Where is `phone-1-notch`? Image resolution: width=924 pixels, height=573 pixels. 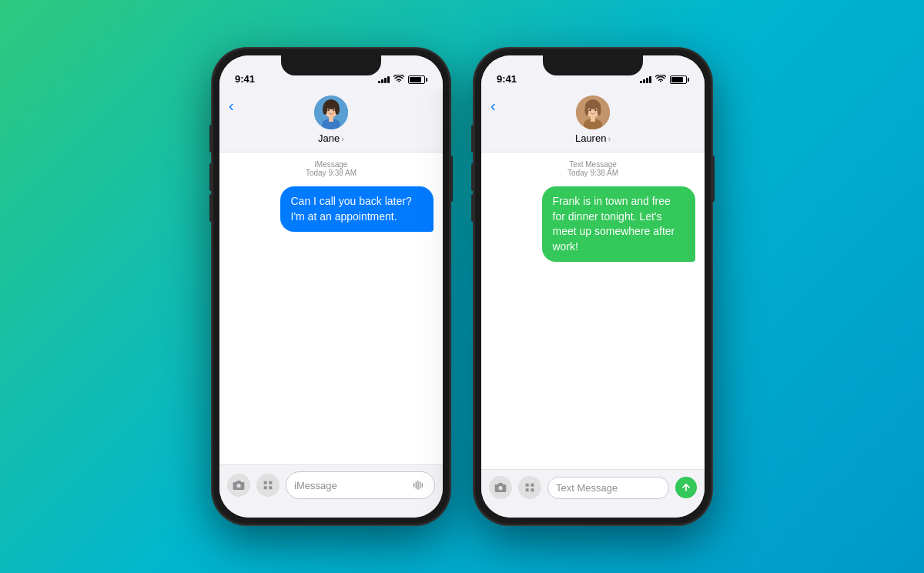
phone-1-notch is located at coordinates (331, 65).